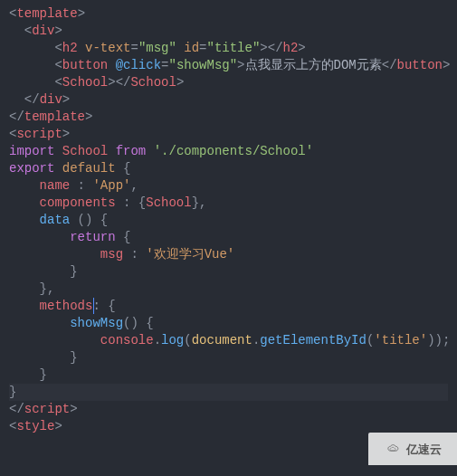  I want to click on code-line: <button @click="showMsg">点我显示上方的DOM元素</b…, so click(228, 65).